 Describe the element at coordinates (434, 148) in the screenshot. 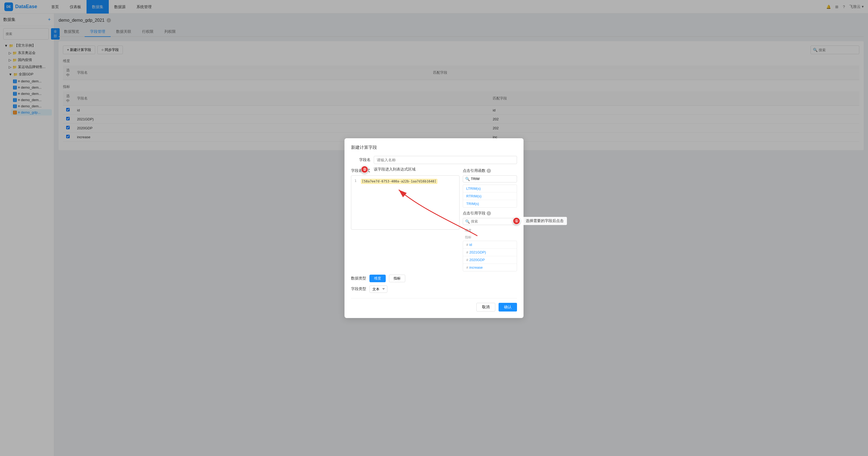

I see `modal-title: 新建计算字段` at that location.